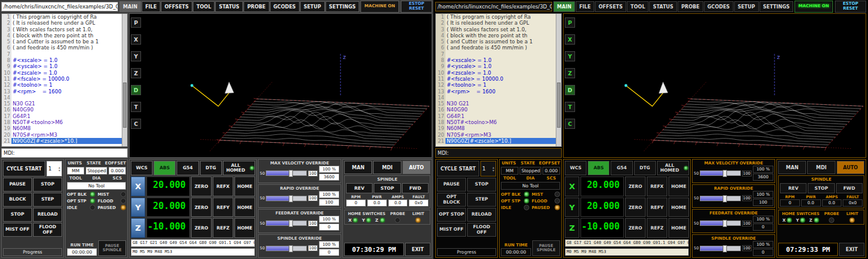 The width and height of the screenshot is (868, 259). I want to click on program-control-button: OPT STOP, so click(451, 214).